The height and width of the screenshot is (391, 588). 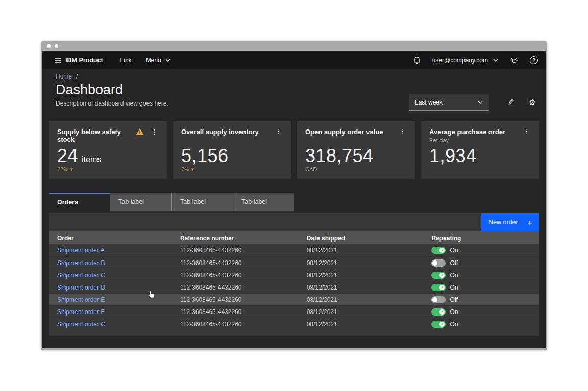 What do you see at coordinates (58, 60) in the screenshot?
I see `hamburger-menu-icon` at bounding box center [58, 60].